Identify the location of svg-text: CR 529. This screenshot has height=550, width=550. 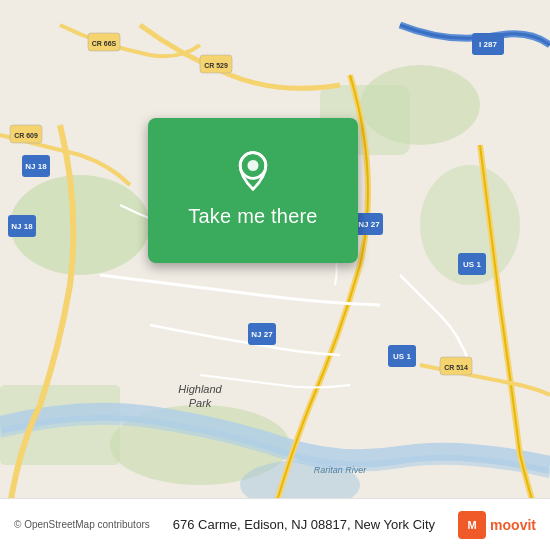
(216, 66).